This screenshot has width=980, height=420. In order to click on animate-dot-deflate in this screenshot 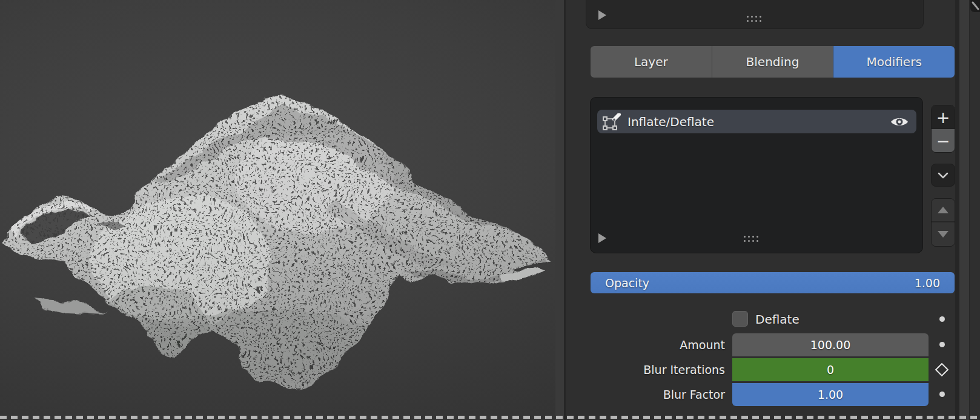, I will do `click(942, 319)`.